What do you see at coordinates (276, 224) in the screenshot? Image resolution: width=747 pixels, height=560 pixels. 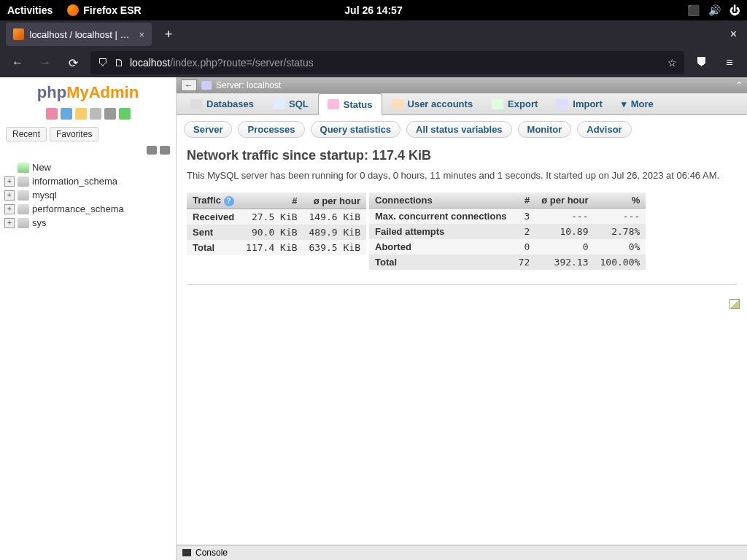 I see `traffic-table: Traffic ? # ø per hour Received27.5 KiB1…` at bounding box center [276, 224].